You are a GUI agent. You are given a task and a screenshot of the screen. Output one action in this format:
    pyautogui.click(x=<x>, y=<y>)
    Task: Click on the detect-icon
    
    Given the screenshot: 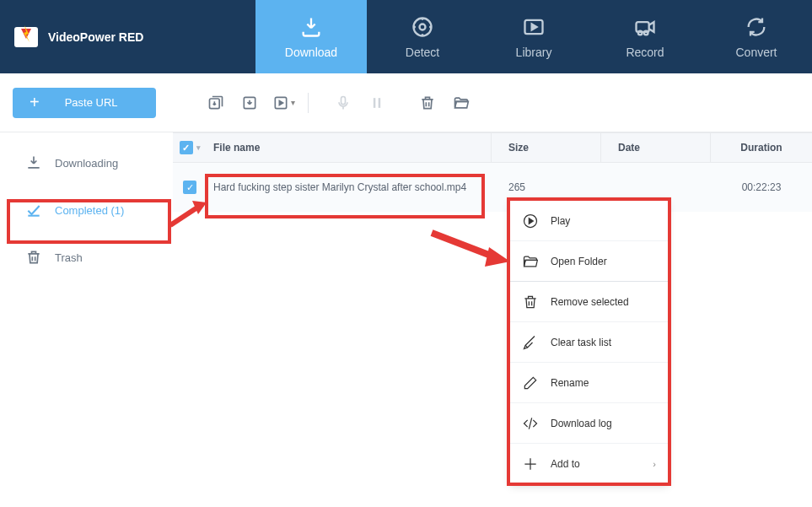 What is the action you would take?
    pyautogui.click(x=422, y=27)
    